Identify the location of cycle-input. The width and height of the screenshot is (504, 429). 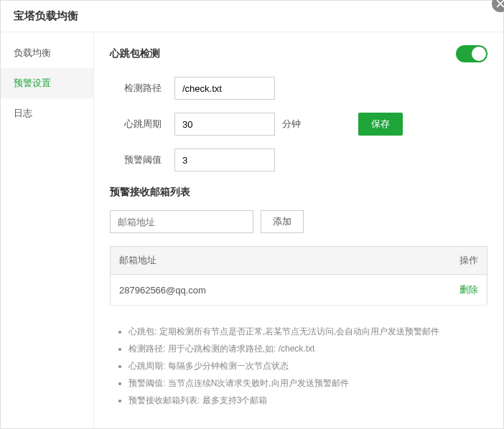
(225, 124).